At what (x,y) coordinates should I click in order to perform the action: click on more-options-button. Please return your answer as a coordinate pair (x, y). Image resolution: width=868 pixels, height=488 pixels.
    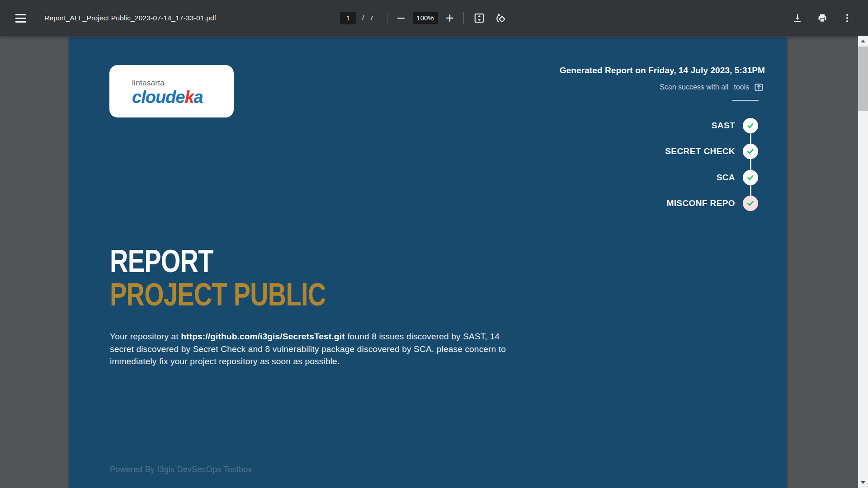
    Looking at the image, I should click on (847, 18).